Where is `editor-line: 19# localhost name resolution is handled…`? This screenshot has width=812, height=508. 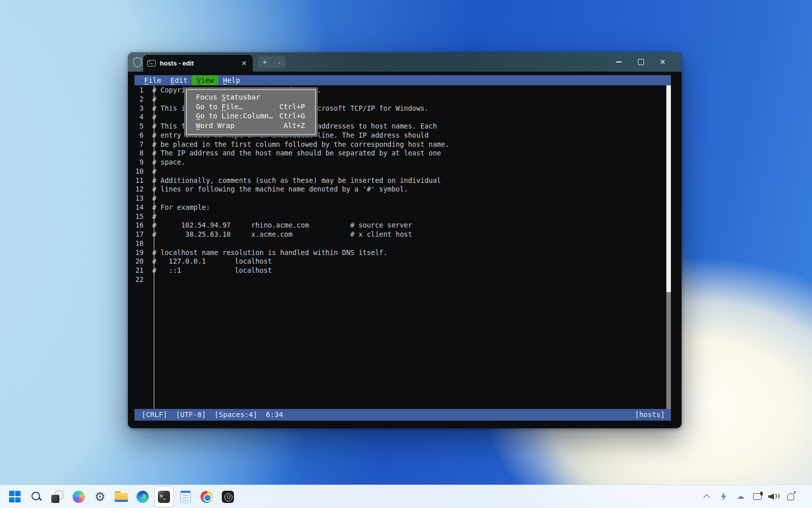 editor-line: 19# localhost name resolution is handled… is located at coordinates (400, 253).